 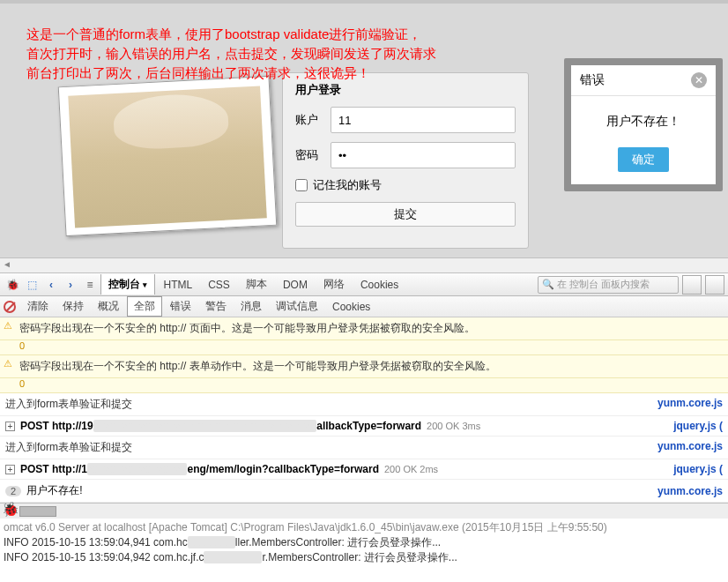 I want to click on ok-button: 确定, so click(x=643, y=160).